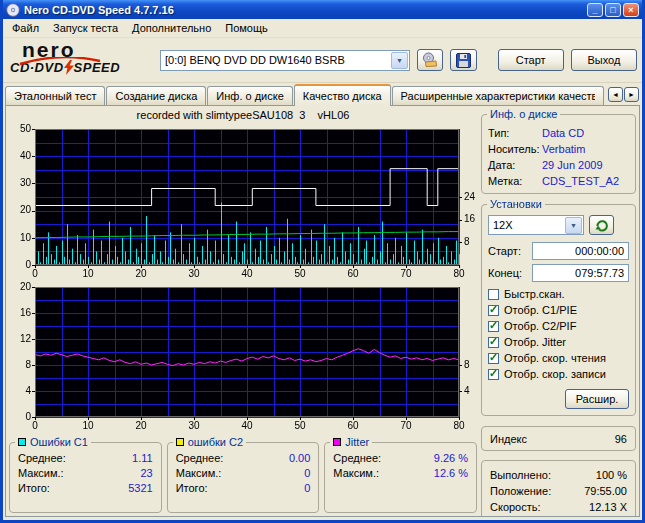  What do you see at coordinates (604, 60) in the screenshot?
I see `exit-button: Выход` at bounding box center [604, 60].